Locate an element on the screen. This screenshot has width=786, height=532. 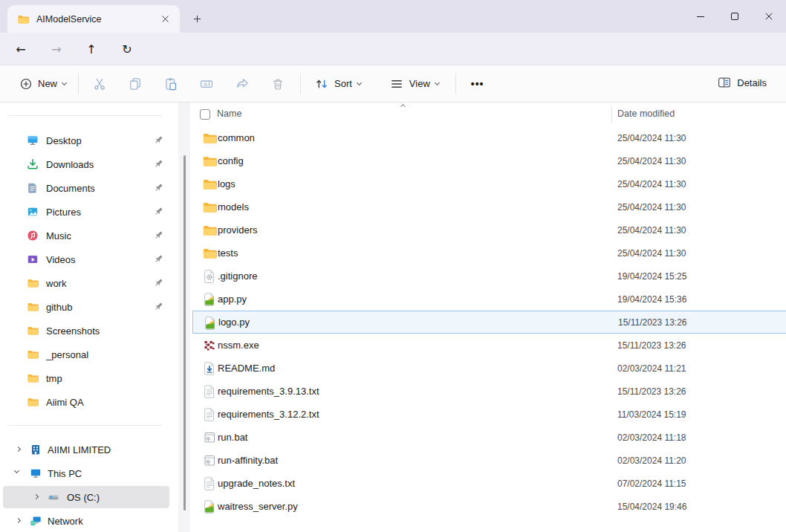
column-header-name: Name is located at coordinates (229, 114).